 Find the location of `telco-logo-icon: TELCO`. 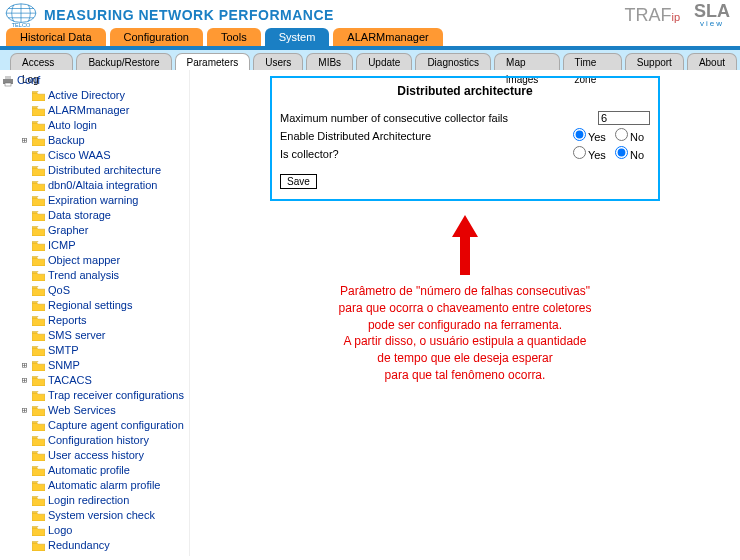

telco-logo-icon: TELCO is located at coordinates (21, 15).